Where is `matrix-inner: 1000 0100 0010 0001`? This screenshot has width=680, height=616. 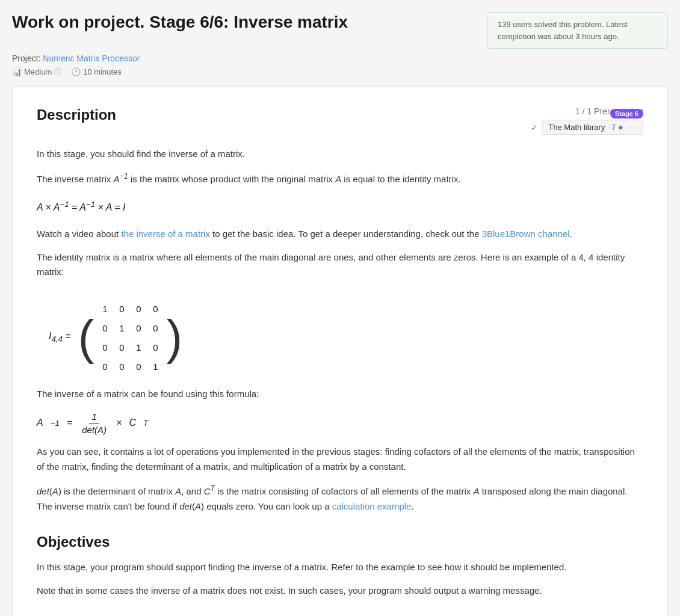
matrix-inner: 1000 0100 0010 0001 is located at coordinates (130, 337).